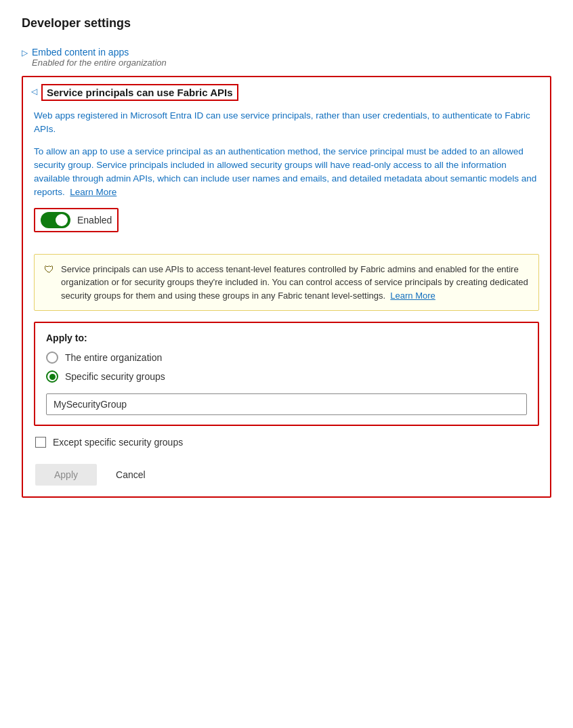  I want to click on warning-box: 🛡 Service principals can use APIs to acc…, so click(286, 283).